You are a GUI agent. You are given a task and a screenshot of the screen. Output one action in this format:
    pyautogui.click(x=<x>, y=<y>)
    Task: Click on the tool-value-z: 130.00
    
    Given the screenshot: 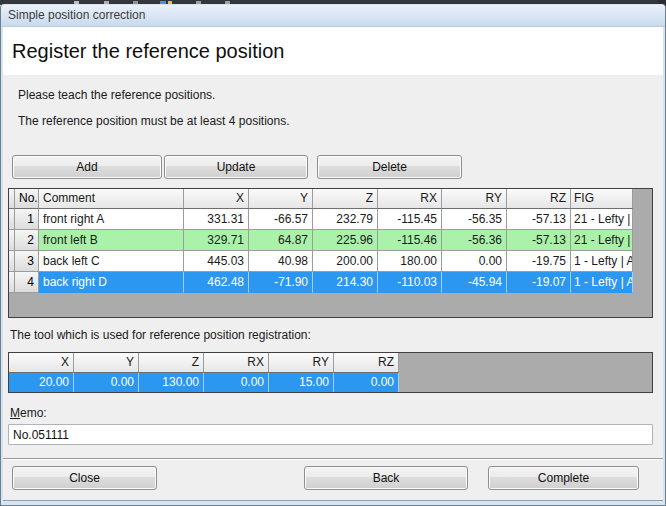 What is the action you would take?
    pyautogui.click(x=172, y=383)
    